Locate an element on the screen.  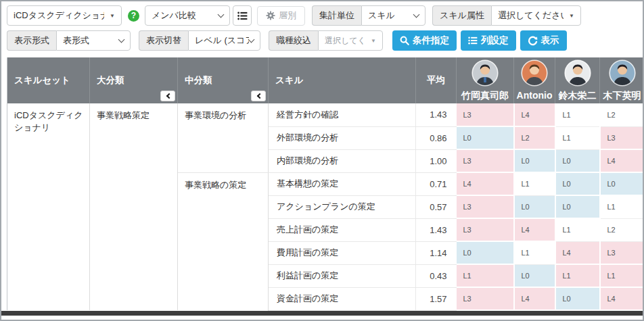
skill-cell: 資金計画の策定 is located at coordinates (342, 299).